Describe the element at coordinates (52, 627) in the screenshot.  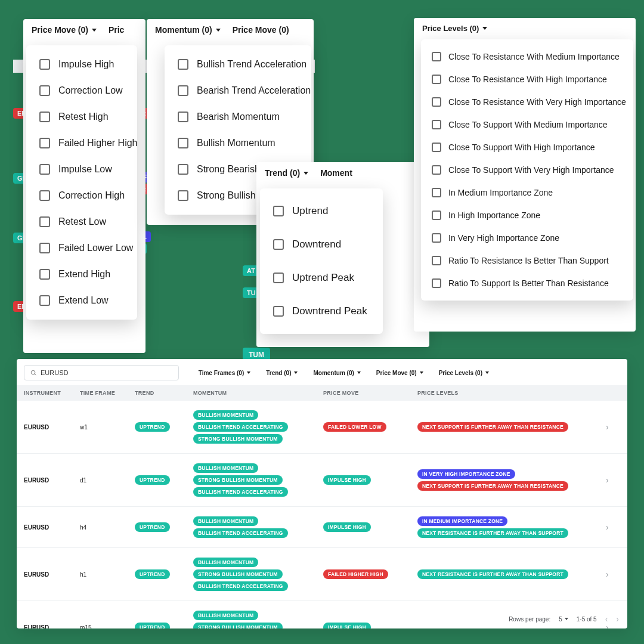
I see `cell-instrument: EURUSD` at that location.